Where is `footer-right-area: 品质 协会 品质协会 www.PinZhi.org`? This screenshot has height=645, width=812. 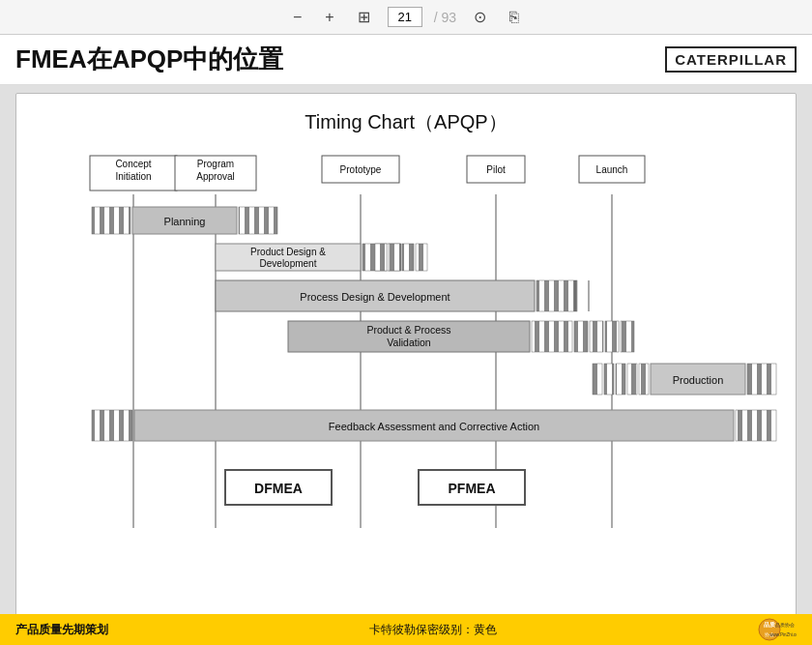
footer-right-area: 品质 协会 品质协会 www.PinZhi.org is located at coordinates (777, 630).